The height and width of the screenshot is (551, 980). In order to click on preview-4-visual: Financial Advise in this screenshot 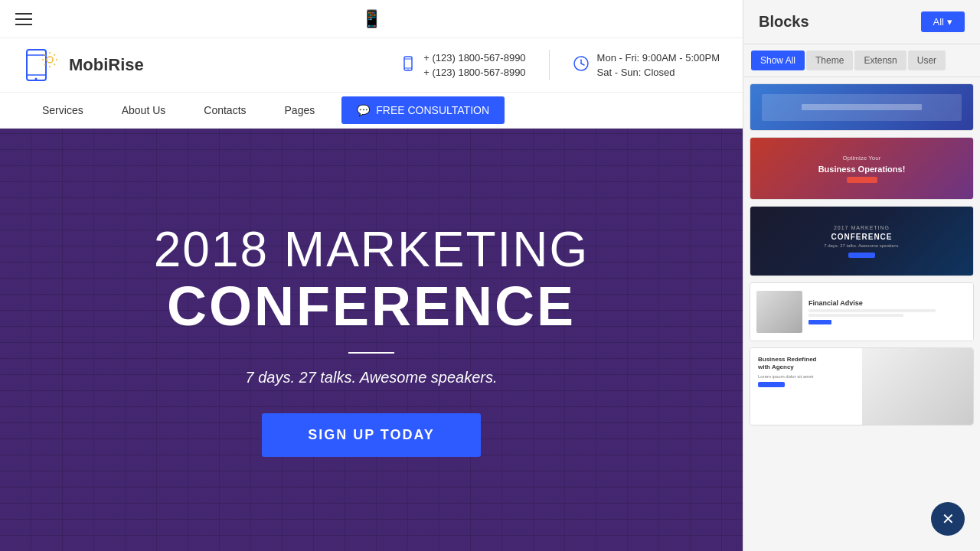, I will do `click(862, 312)`.